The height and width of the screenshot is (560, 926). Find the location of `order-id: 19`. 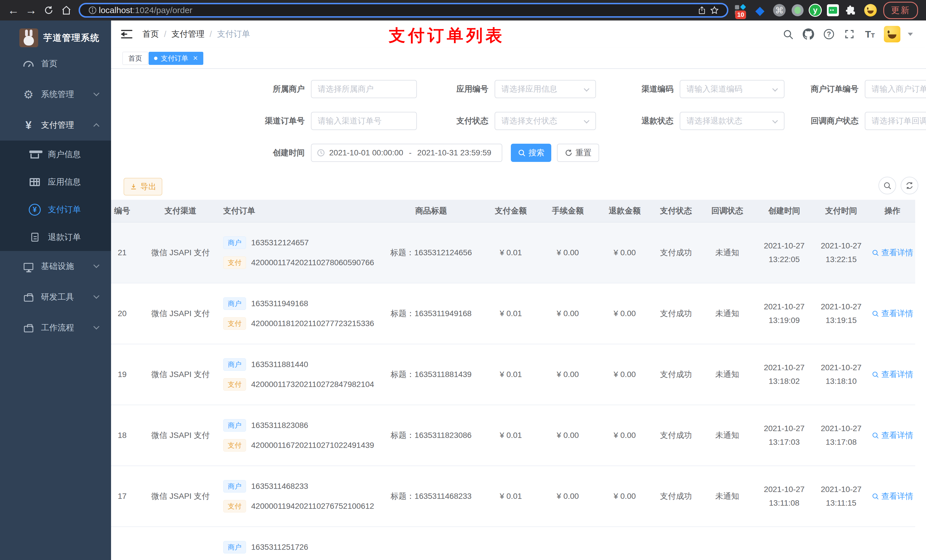

order-id: 19 is located at coordinates (127, 374).